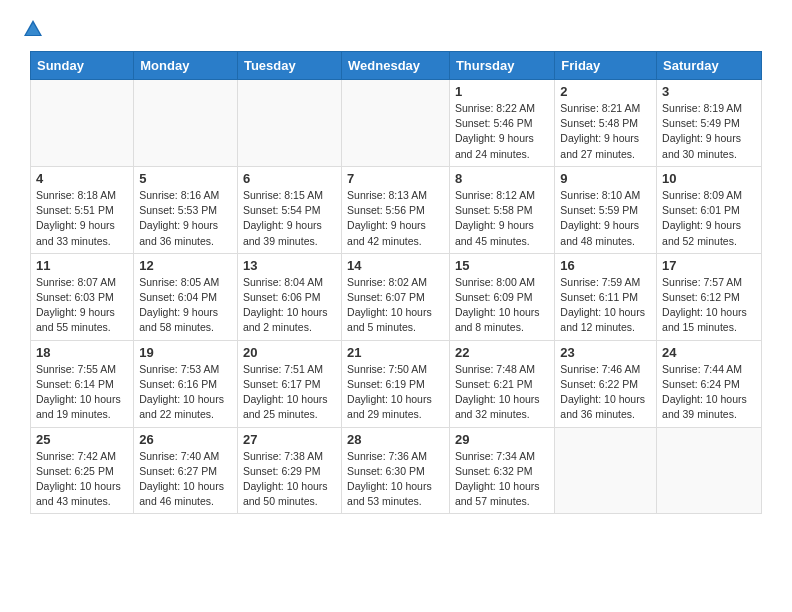 This screenshot has height=612, width=792. I want to click on calendar-cell: 25Sunrise: 7:42 AMSunset: 6:25 PMDayligh…, so click(82, 470).